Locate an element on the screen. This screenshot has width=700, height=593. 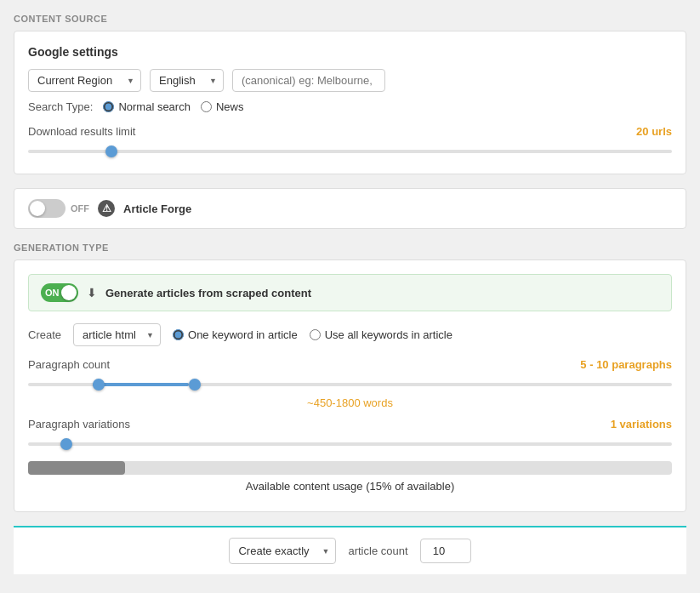
paragraph-count-header: Paragraph count 5 - 10 paragraphs is located at coordinates (350, 364).